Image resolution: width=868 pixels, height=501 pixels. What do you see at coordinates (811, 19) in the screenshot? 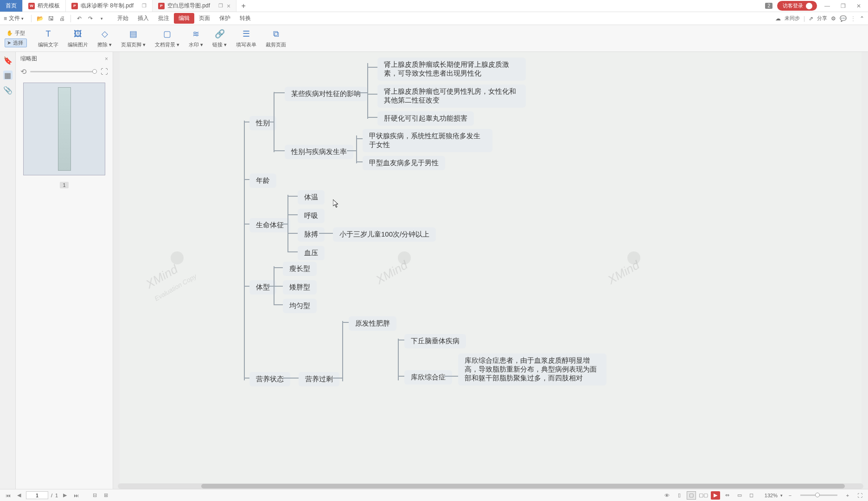
I see `share-icon: ⇗` at bounding box center [811, 19].